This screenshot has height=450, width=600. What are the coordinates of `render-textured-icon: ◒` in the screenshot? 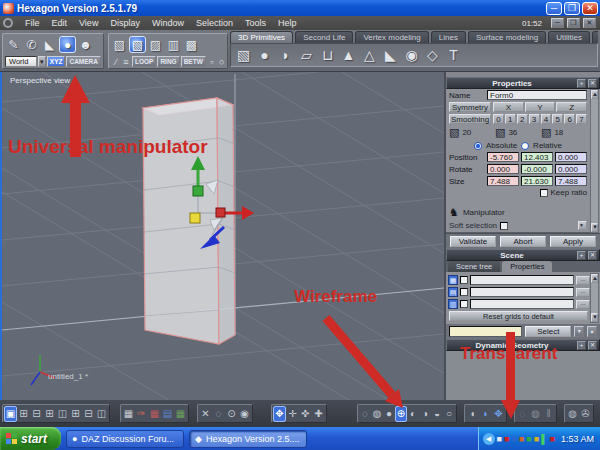 It's located at (437, 414).